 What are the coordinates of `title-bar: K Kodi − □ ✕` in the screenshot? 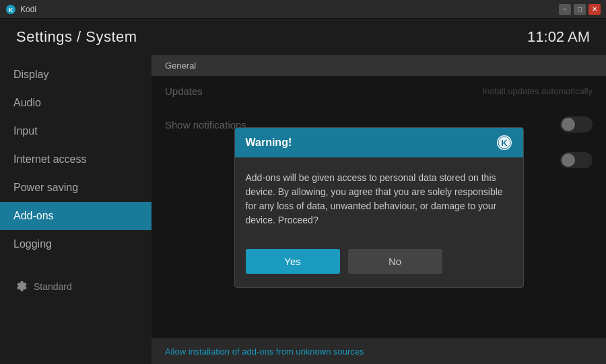 It's located at (303, 9).